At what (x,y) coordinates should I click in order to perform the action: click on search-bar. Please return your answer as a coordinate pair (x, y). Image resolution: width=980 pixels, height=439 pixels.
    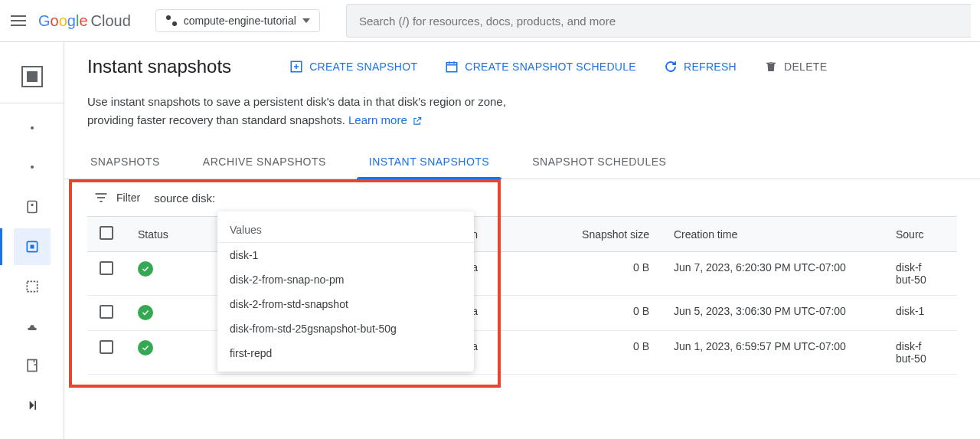
    Looking at the image, I should click on (658, 21).